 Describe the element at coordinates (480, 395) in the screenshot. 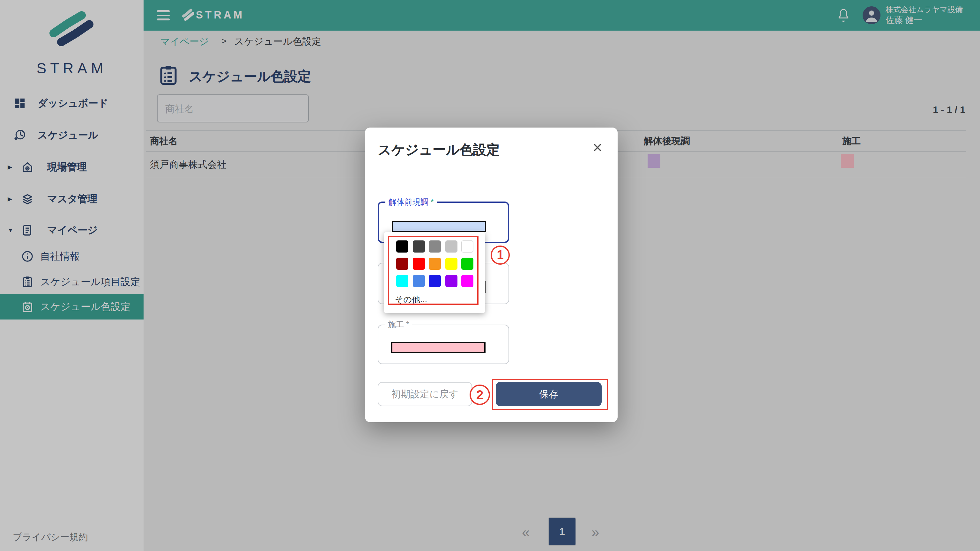

I see `annotation-step-2: 2` at that location.